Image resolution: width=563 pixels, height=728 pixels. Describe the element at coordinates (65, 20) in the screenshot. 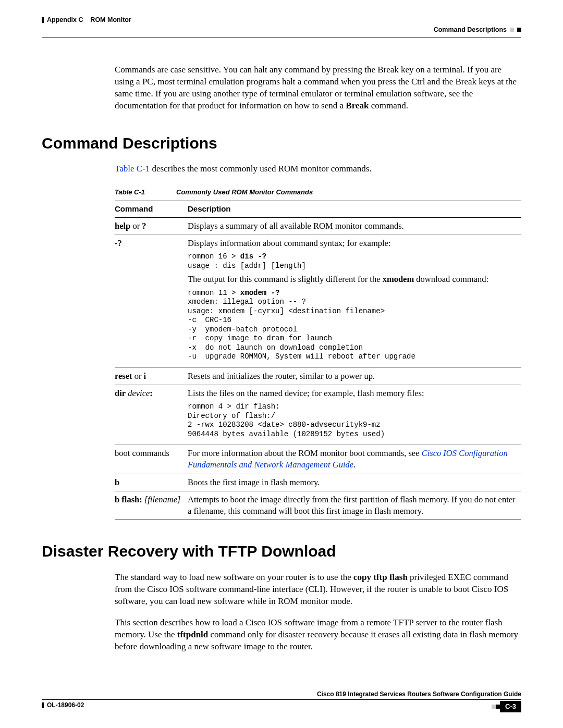

I see `header-appendix: Appendix C` at that location.